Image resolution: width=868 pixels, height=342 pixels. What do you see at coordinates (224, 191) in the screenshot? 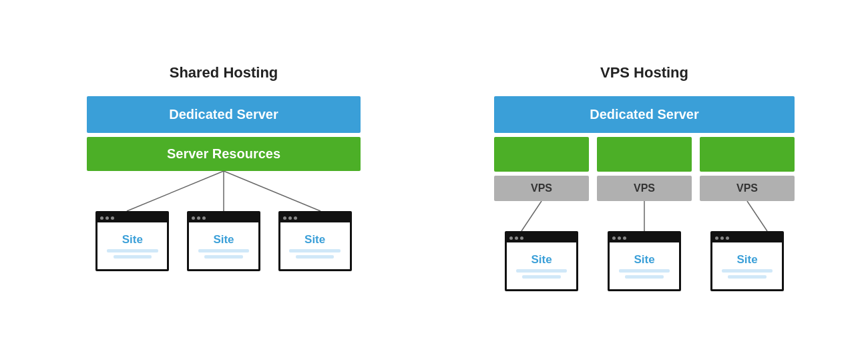
I see `shared-lines-svg` at bounding box center [224, 191].